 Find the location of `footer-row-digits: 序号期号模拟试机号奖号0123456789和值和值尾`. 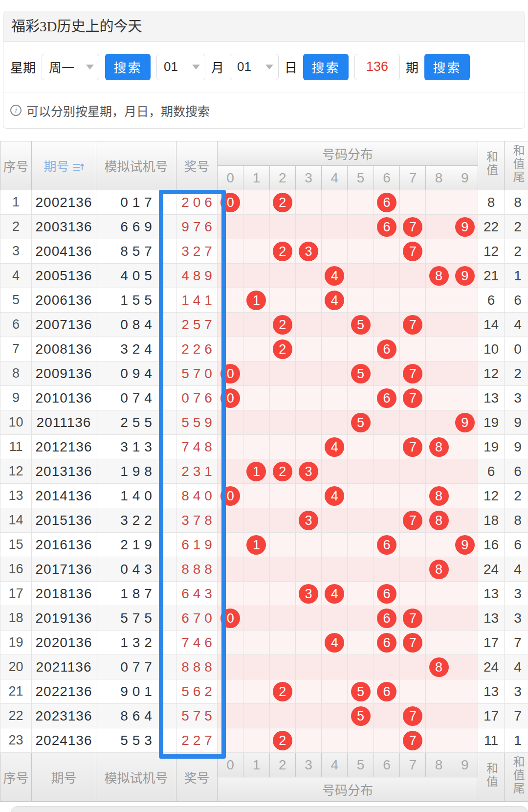

footer-row-digits: 序号期号模拟试机号奖号0123456789和值和值尾 is located at coordinates (264, 765).